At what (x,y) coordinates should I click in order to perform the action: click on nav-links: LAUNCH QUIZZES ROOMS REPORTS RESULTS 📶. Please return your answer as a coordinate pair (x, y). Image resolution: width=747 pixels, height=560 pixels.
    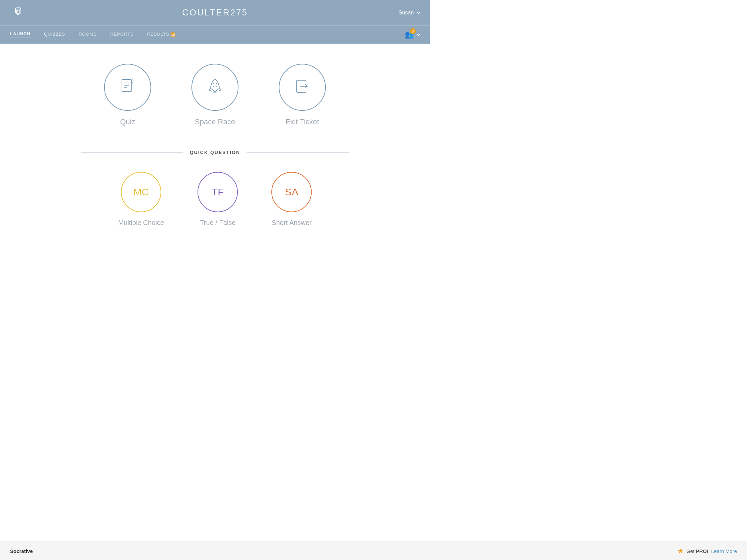
    Looking at the image, I should click on (93, 34).